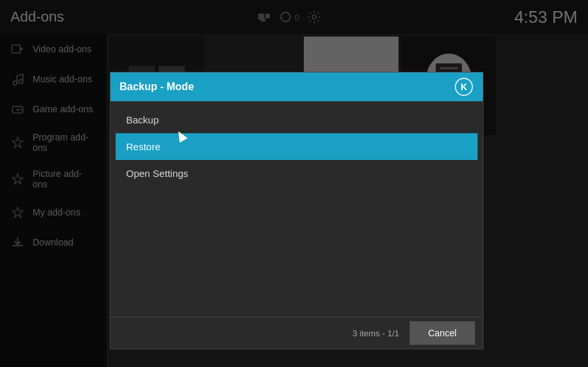  What do you see at coordinates (297, 87) in the screenshot?
I see `dialog-header: Backup - Mode K` at bounding box center [297, 87].